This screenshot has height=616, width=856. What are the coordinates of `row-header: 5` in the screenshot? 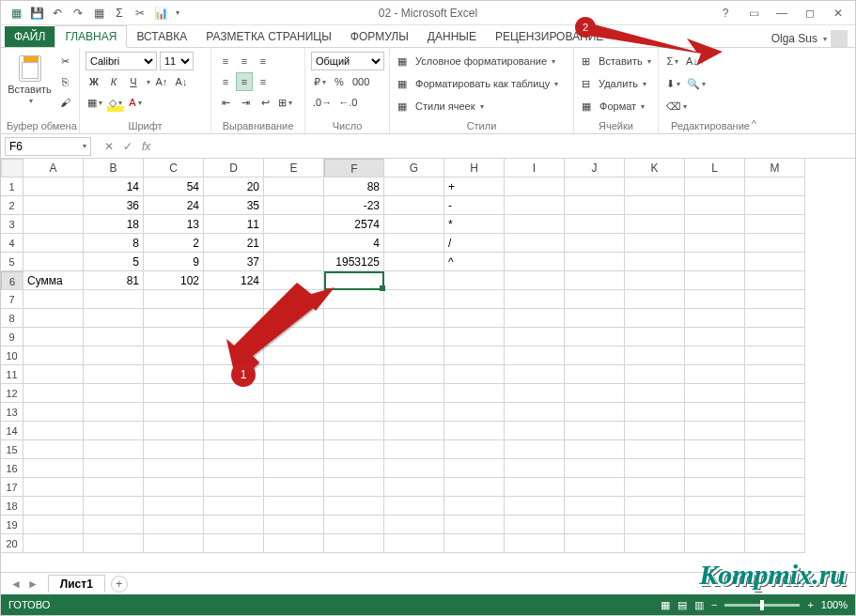 It's located at (12, 262).